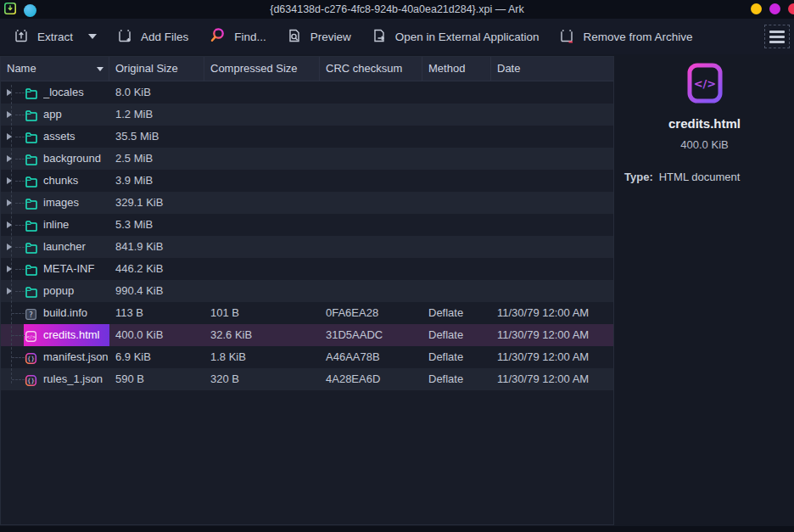 This screenshot has width=794, height=532. What do you see at coordinates (75, 203) in the screenshot?
I see `entry-name-label: images` at bounding box center [75, 203].